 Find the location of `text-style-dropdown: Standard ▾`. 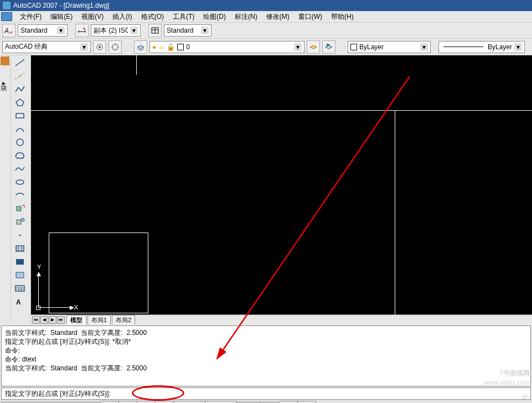

text-style-dropdown: Standard ▾ is located at coordinates (43, 30).